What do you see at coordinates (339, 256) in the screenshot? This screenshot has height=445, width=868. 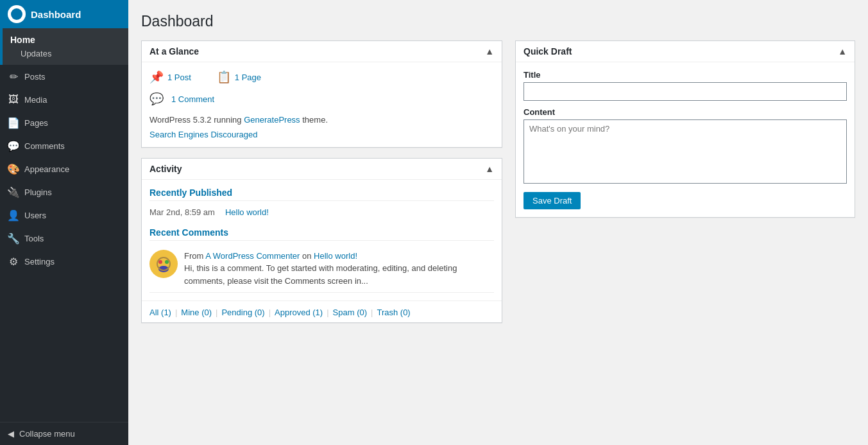 I see `comment-from: From A WordPress Commenter on Hello worl…` at bounding box center [339, 256].